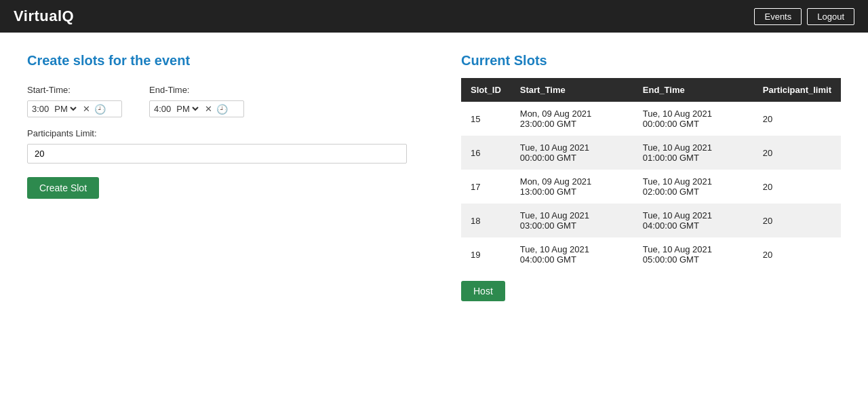 This screenshot has width=868, height=403. I want to click on col-slot-id: Slot_ID, so click(486, 90).